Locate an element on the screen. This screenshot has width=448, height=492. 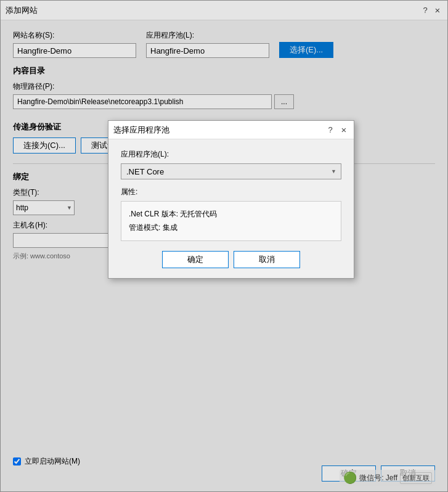
pipeline-text: 管道模式: 集成 is located at coordinates (231, 228).